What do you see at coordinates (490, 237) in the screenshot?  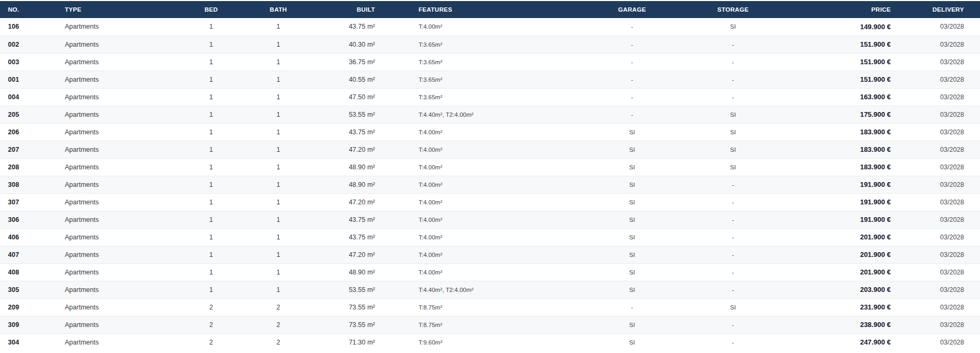 I see `table-row: 406Apartments1143.75 m²T:4.00m²SI-201.90…` at bounding box center [490, 237].